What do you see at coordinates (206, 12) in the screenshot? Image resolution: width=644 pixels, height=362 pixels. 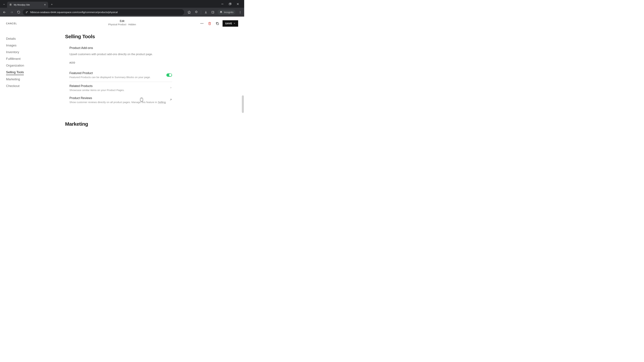 I see `downloads-icon` at bounding box center [206, 12].